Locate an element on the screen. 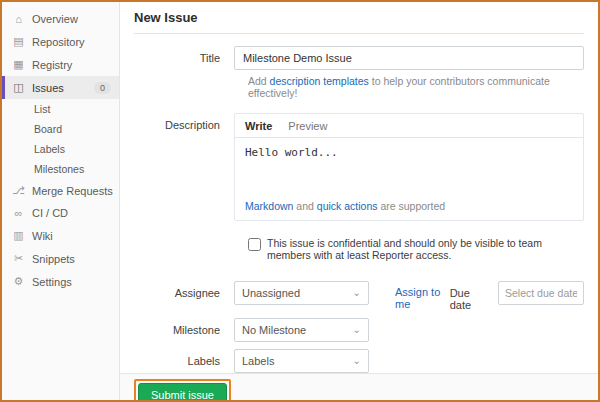 This screenshot has height=402, width=600. markdown-helper-text: Markdown and quick actions are supported is located at coordinates (409, 208).